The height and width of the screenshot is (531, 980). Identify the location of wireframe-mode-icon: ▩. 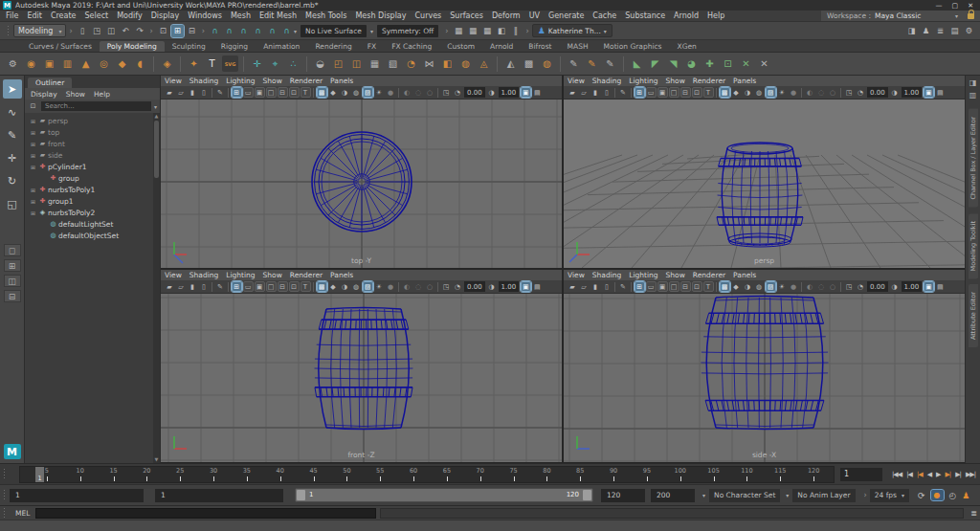
(725, 287).